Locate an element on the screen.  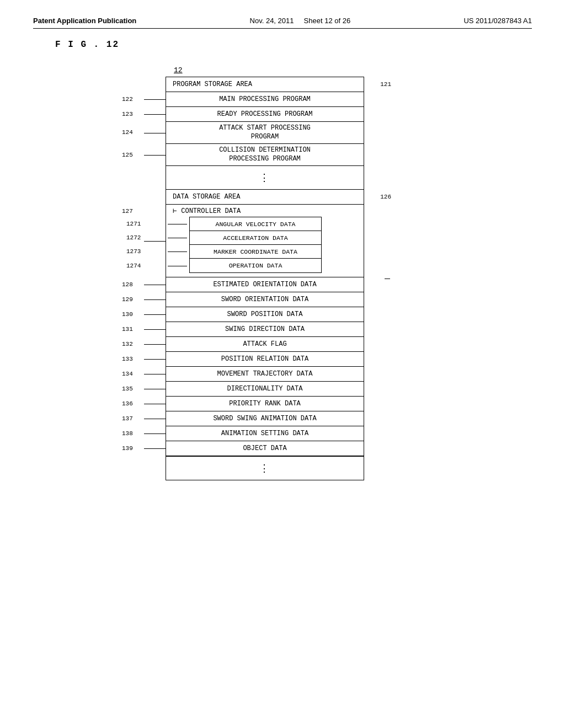
row-131: 131 SWING DIRECTION DATA is located at coordinates (265, 330).